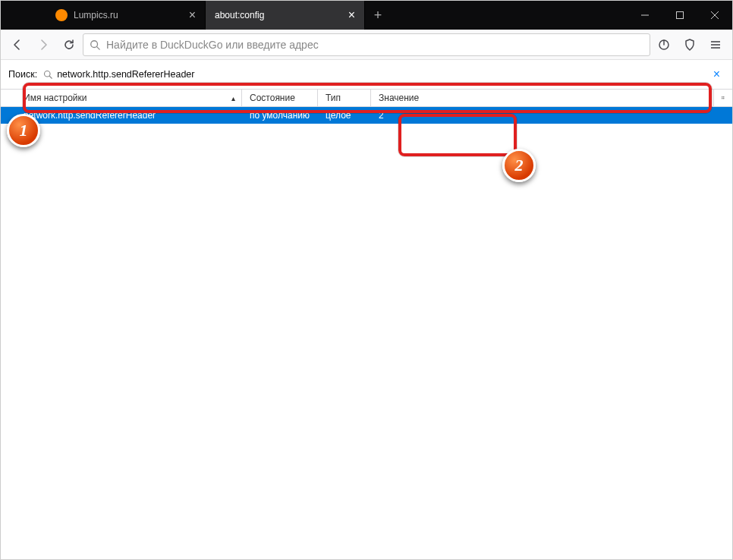 The width and height of the screenshot is (733, 560). I want to click on config-search-bar: Поиск: network.http.sendRefererHeader ×, so click(366, 74).